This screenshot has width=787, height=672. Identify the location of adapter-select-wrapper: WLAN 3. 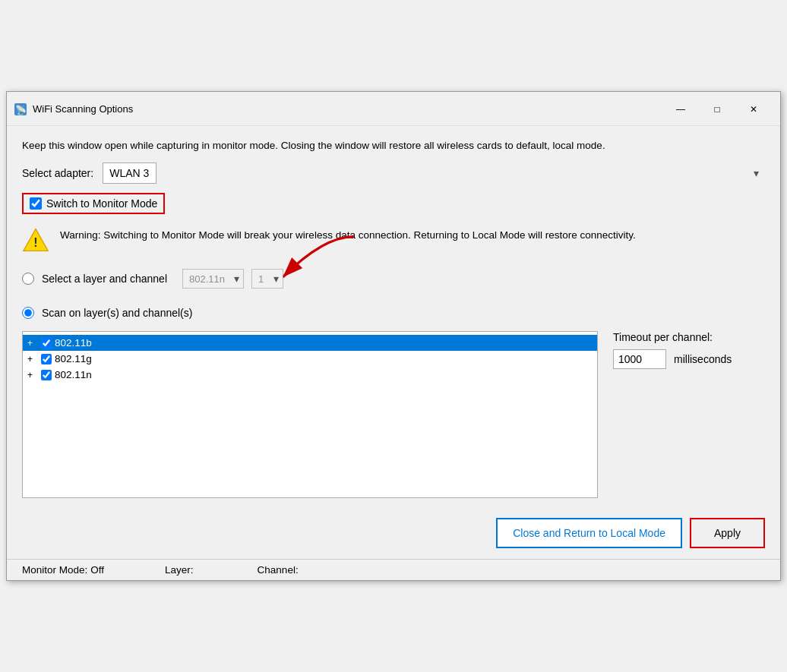
(434, 173).